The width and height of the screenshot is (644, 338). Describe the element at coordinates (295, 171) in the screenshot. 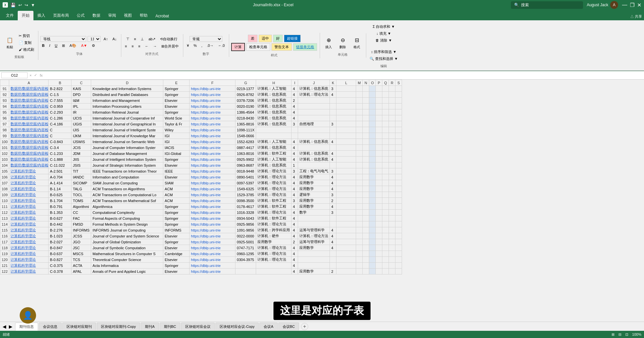

I see `cell-i105: 3` at that location.